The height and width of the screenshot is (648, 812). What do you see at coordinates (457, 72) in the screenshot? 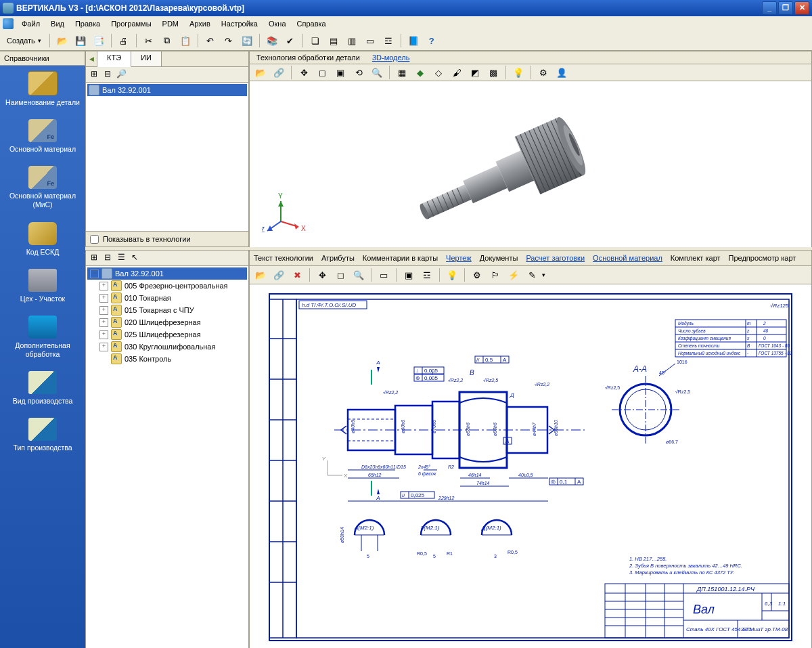
I see `v-paint-icon: 🖌` at bounding box center [457, 72].